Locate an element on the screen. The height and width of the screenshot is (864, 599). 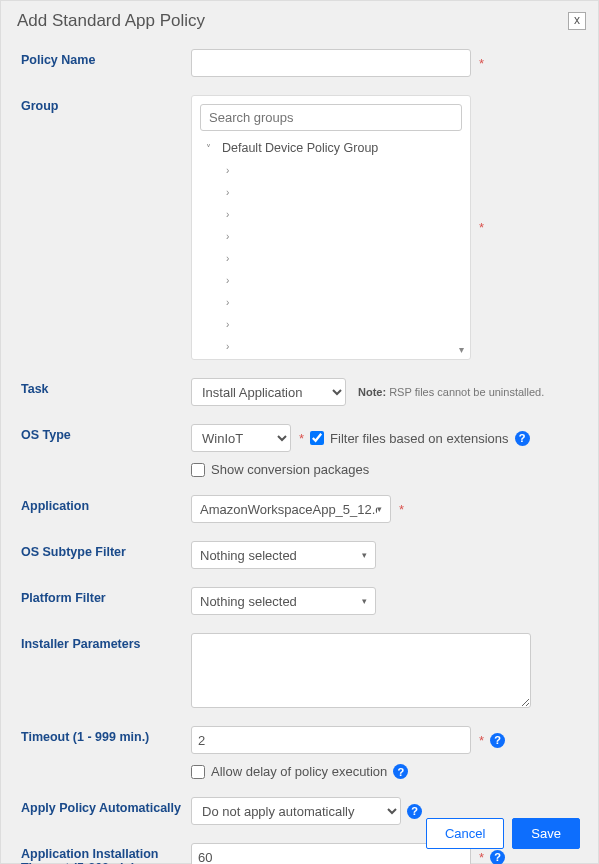
application-select: AmazonWorkspaceApp_5_12.exe ▾ is located at coordinates (291, 509).